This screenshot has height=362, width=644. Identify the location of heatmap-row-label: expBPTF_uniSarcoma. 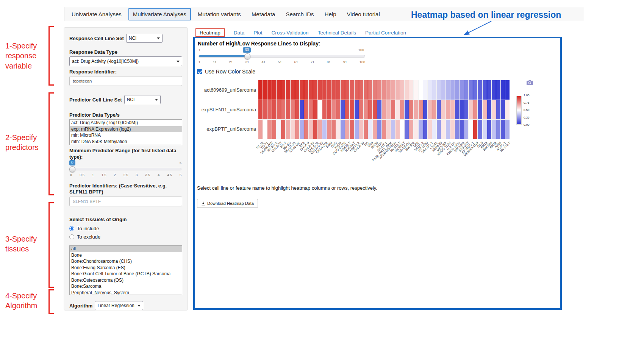
(225, 129).